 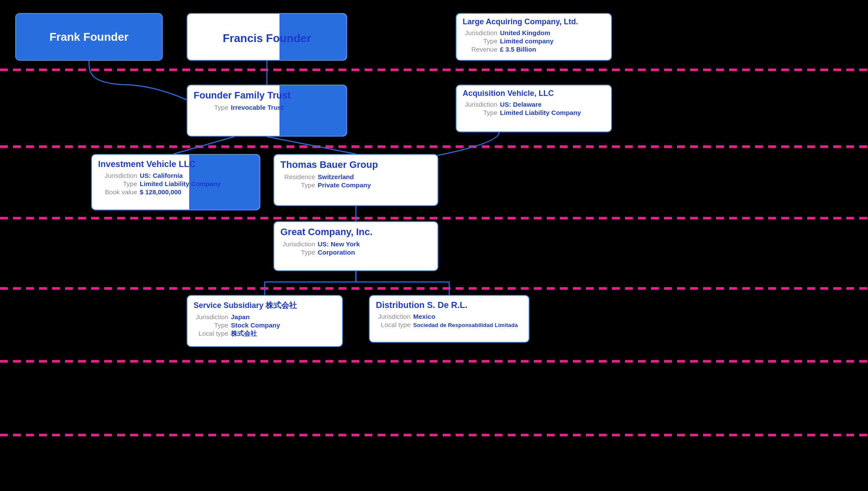 I want to click on distribution-node: Distribution S. De R.L. Jurisdiction Mex…, so click(x=449, y=319).